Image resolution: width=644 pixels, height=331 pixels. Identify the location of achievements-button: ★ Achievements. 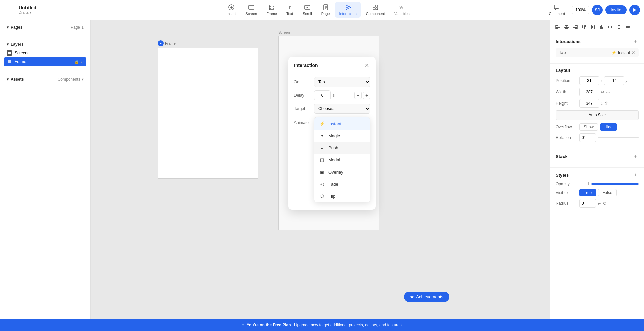
(427, 297).